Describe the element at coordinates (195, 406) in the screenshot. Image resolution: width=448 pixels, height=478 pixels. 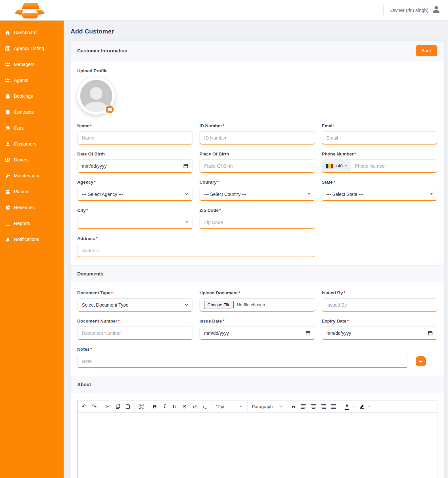
I see `superscript-icon: x²` at that location.